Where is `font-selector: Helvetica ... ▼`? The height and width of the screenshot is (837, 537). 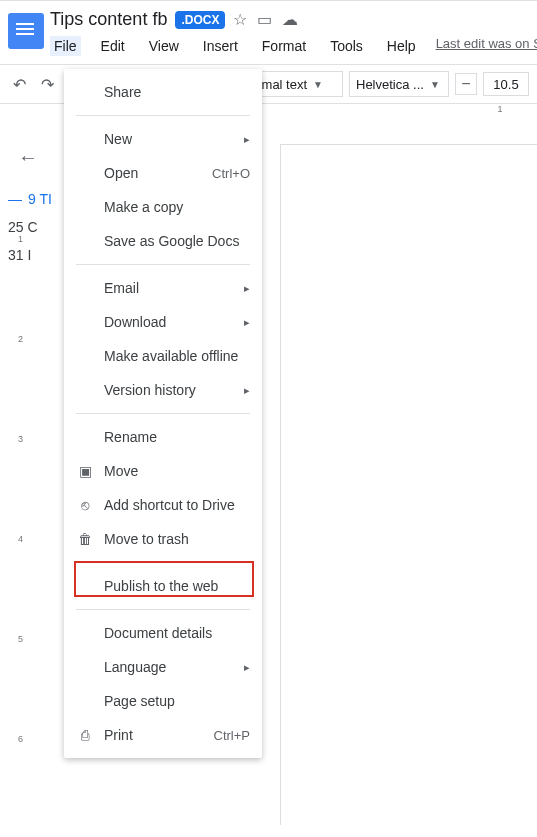 font-selector: Helvetica ... ▼ is located at coordinates (399, 84).